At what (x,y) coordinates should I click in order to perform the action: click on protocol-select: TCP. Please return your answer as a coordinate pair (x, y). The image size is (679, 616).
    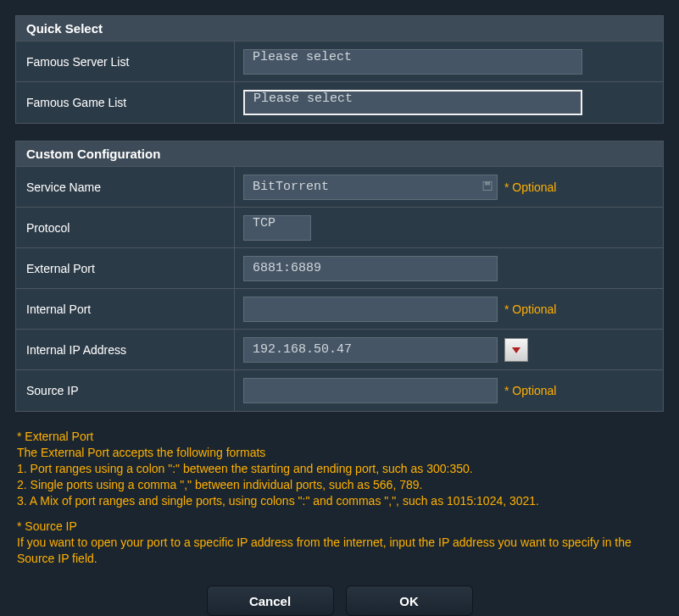
    Looking at the image, I should click on (277, 228).